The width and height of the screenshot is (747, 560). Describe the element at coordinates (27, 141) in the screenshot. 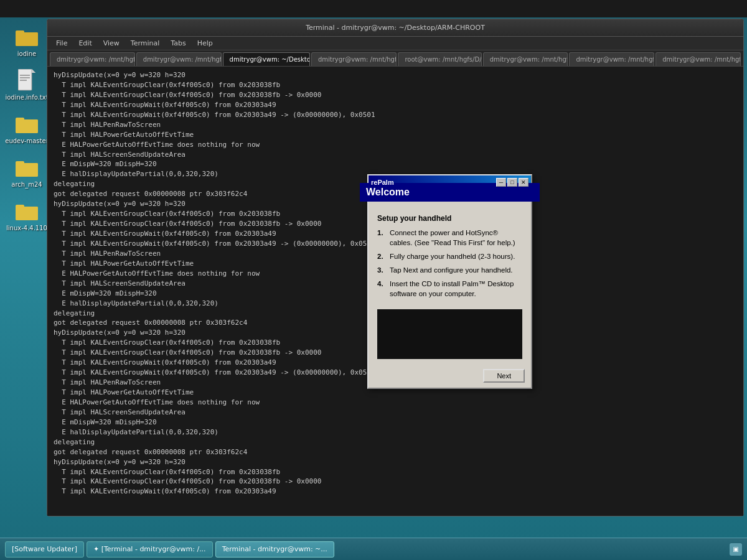

I see `desktop-icon-label: eudev-master` at that location.